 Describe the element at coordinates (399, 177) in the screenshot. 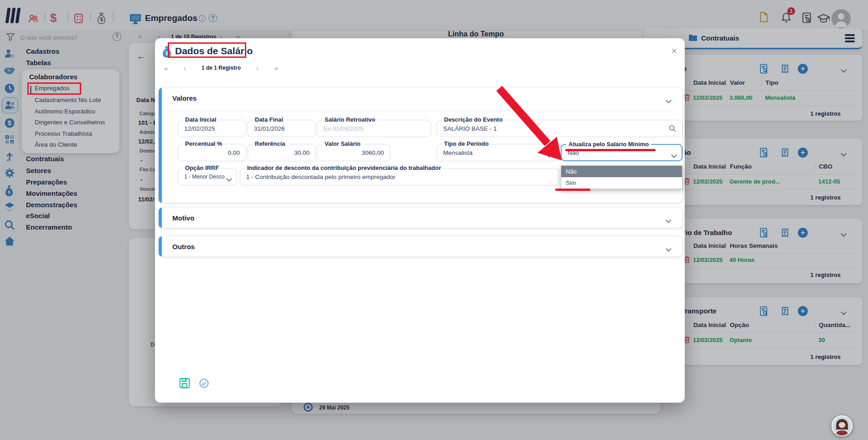

I see `indicador-inss-field: Indicador de desconto da contribuição pr…` at that location.